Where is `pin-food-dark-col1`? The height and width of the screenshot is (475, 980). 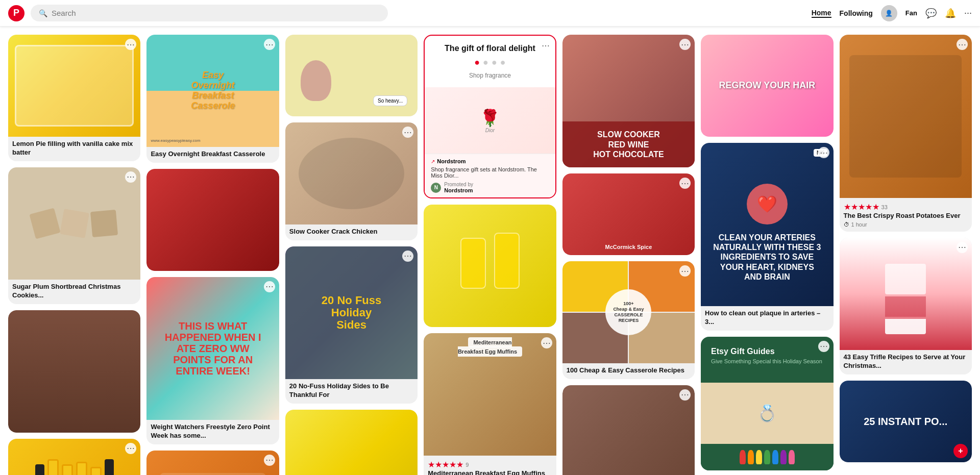 pin-food-dark-col1 is located at coordinates (75, 371).